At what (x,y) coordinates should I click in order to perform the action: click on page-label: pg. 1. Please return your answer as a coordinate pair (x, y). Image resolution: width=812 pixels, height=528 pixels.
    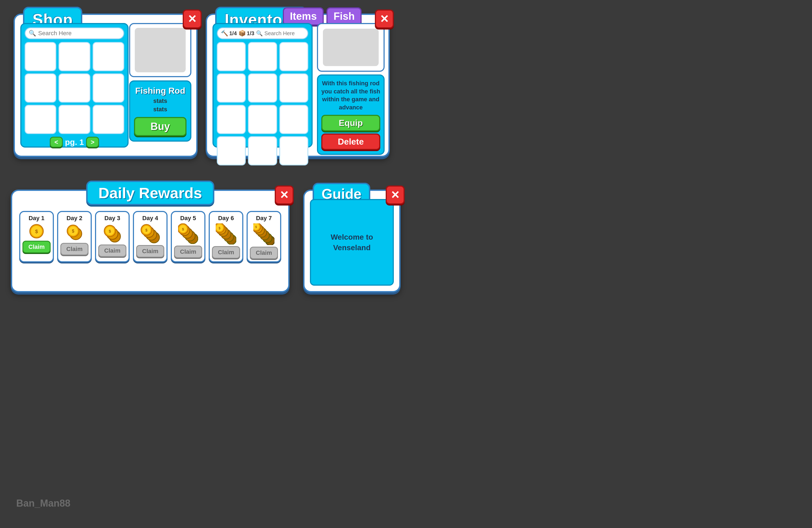
    Looking at the image, I should click on (74, 142).